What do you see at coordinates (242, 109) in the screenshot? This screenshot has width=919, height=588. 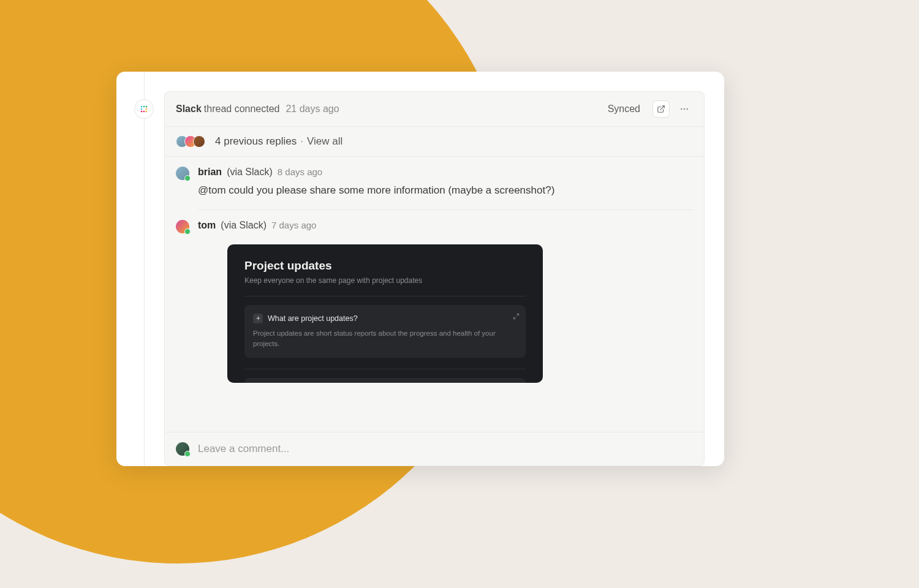 I see `header-title: thread connected` at bounding box center [242, 109].